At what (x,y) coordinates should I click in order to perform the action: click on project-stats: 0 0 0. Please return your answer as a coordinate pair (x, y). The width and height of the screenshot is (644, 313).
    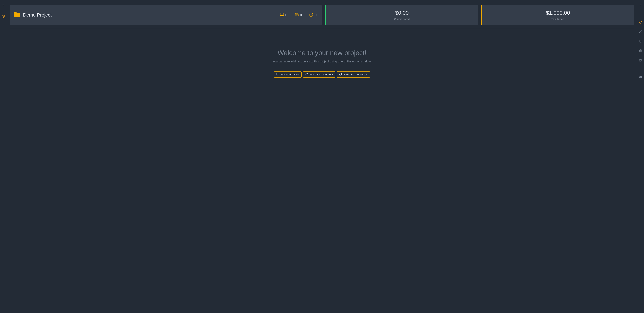
    Looking at the image, I should click on (298, 15).